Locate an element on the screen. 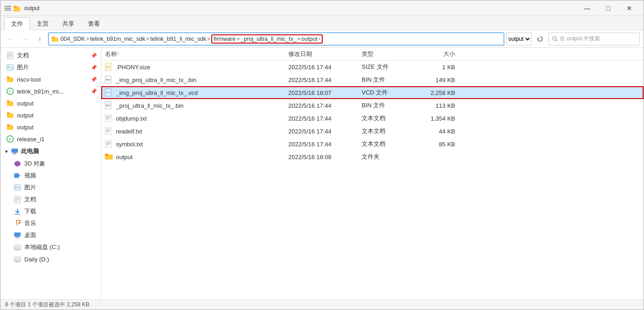 Image resolution: width=644 pixels, height=310 pixels. sidebar-item-cdrive: 本地磁盘 (C:) is located at coordinates (50, 247).